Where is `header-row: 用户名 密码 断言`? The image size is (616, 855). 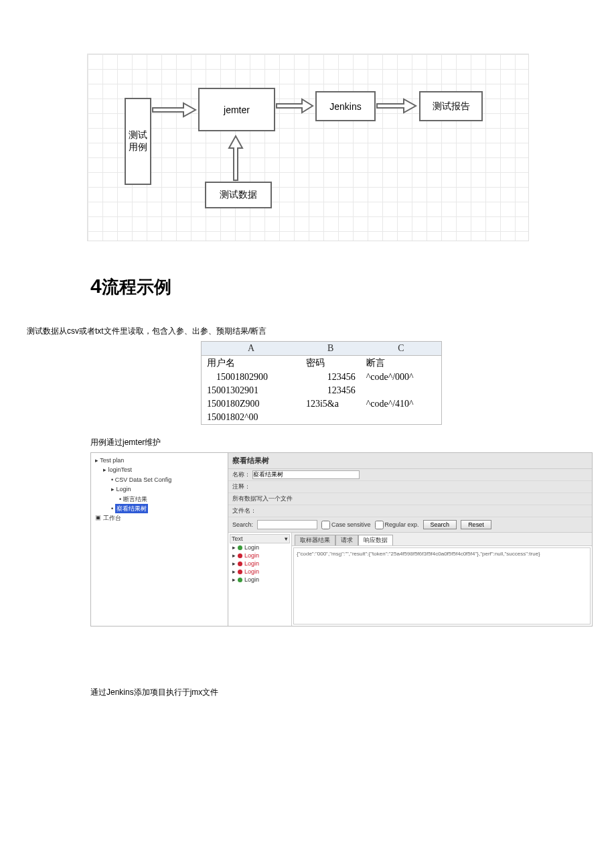
header-row: 用户名 密码 断言 is located at coordinates (321, 363).